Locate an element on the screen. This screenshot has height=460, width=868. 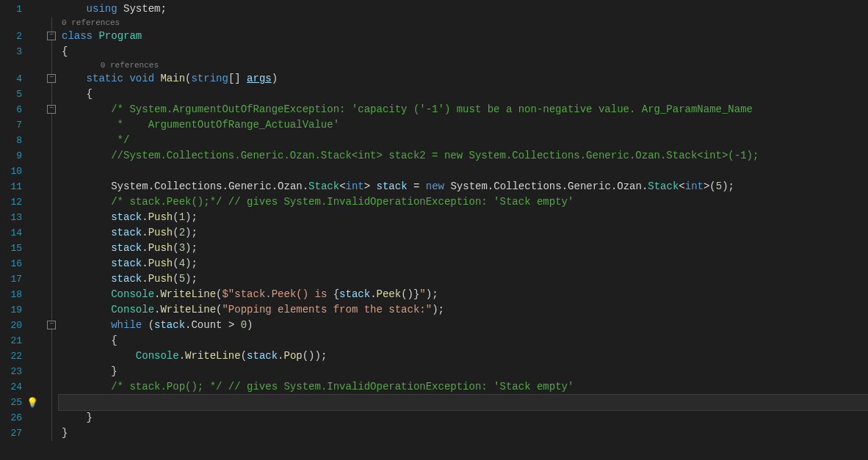
line-number: 5 is located at coordinates (13, 94).